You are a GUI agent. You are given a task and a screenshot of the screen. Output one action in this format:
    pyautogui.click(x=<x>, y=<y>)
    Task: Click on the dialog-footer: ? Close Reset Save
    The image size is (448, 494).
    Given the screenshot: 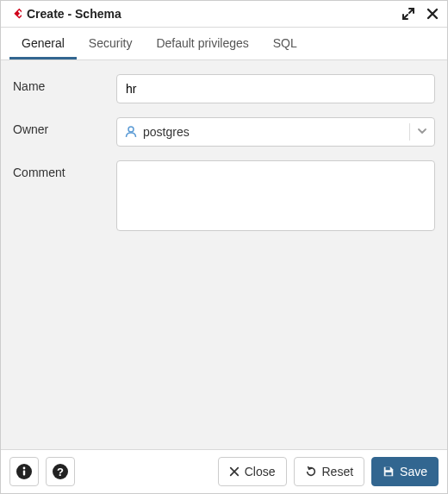 What is the action you would take?
    pyautogui.click(x=224, y=471)
    